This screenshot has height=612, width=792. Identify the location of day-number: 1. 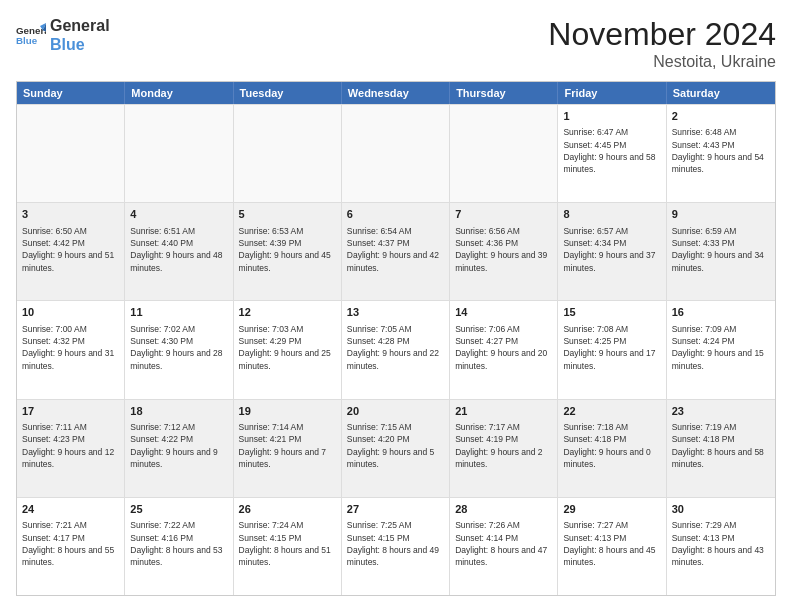
(612, 116).